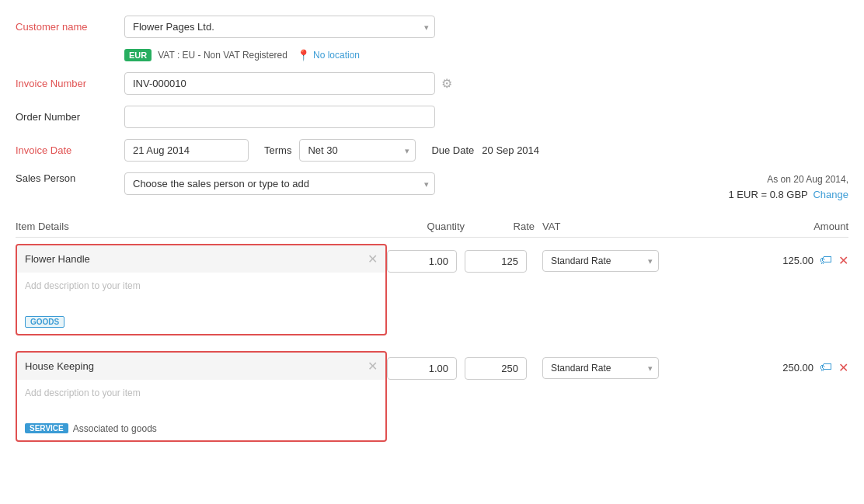 This screenshot has width=864, height=504. I want to click on terms-select-wrapper: Net 30 Net 15 Net 30 Net 60 ▾, so click(357, 151).